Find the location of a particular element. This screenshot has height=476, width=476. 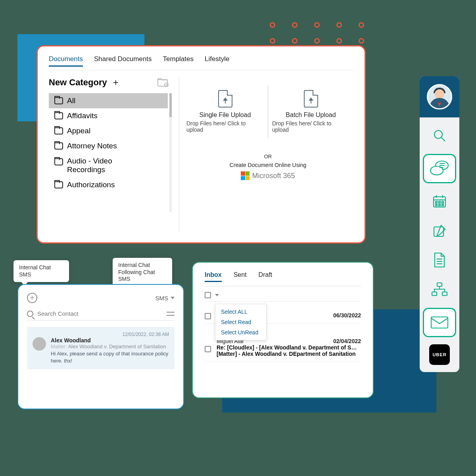

single-upload-title: Single File Upload is located at coordinates (225, 115).